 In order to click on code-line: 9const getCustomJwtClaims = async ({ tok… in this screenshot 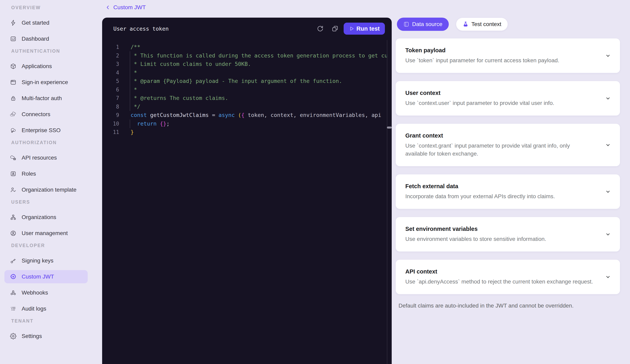, I will do `click(244, 115)`.